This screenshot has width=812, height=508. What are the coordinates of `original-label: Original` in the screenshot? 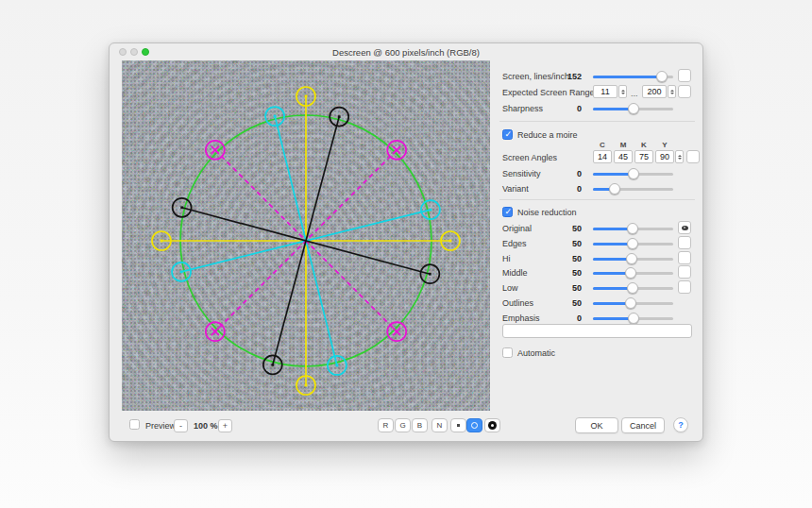 It's located at (517, 229).